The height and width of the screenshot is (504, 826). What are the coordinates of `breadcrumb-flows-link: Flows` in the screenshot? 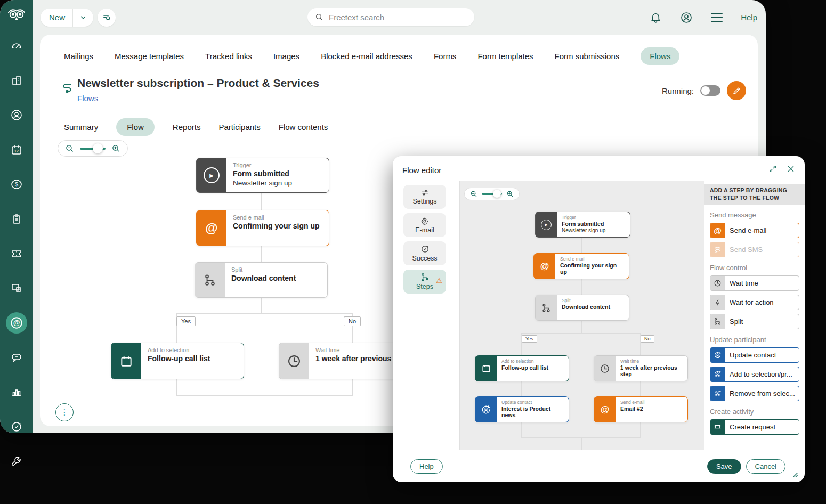 It's located at (87, 98).